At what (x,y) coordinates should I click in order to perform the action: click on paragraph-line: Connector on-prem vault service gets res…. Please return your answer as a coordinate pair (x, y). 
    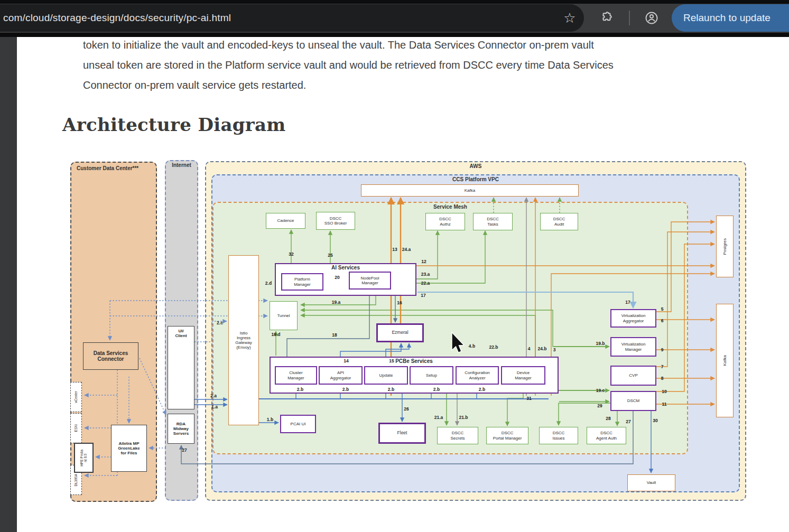
    Looking at the image, I should click on (421, 85).